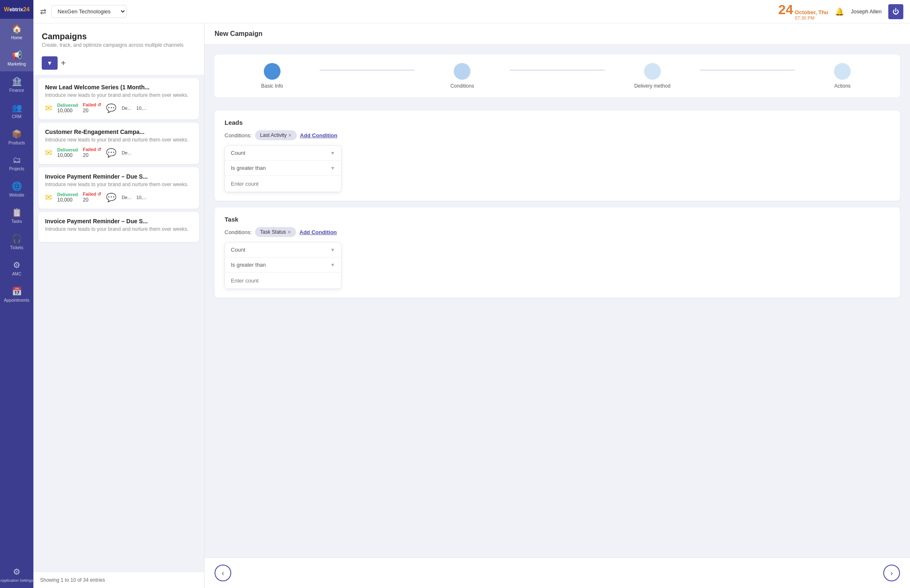 The width and height of the screenshot is (910, 588). I want to click on pagination-info: Showing 1 to 10 of 34 entries, so click(73, 580).